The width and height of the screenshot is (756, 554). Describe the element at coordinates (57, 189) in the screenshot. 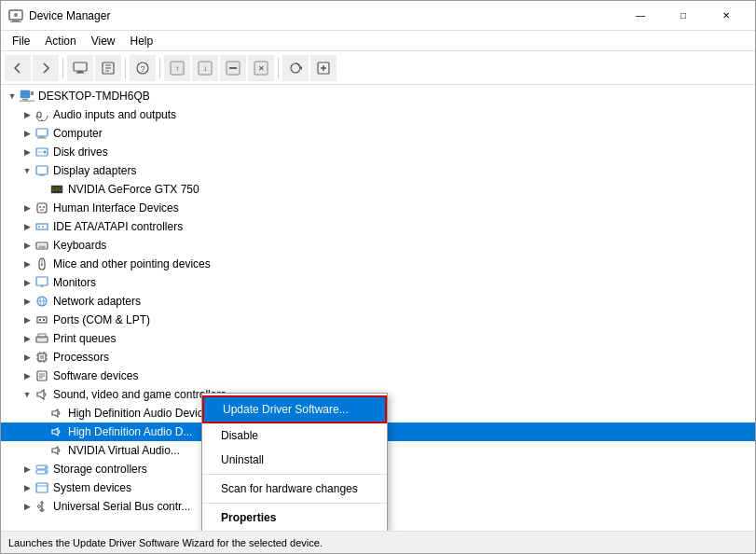

I see `nvidia-icon: GPU` at that location.